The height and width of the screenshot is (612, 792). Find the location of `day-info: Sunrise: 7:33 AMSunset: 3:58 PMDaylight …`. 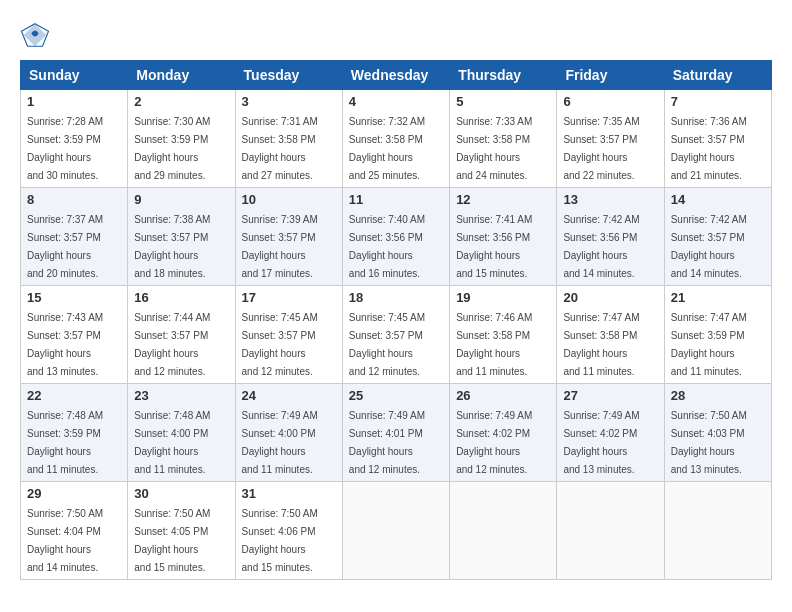

day-info: Sunrise: 7:33 AMSunset: 3:58 PMDaylight … is located at coordinates (494, 148).